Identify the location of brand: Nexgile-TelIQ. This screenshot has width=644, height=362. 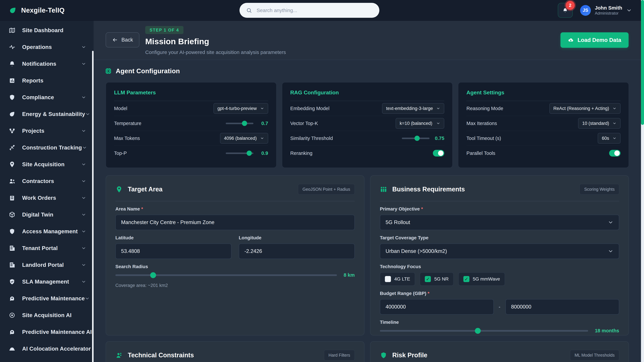
(32, 10).